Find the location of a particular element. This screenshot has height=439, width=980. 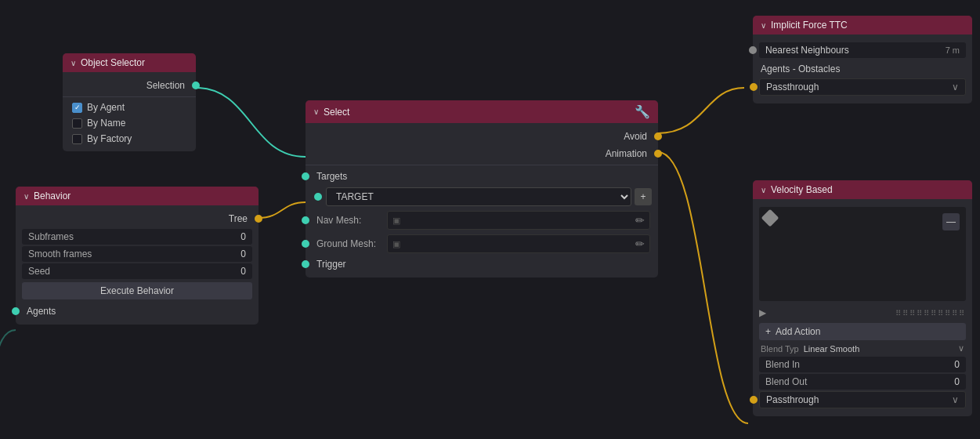

by-name-row: By Name is located at coordinates (129, 123).